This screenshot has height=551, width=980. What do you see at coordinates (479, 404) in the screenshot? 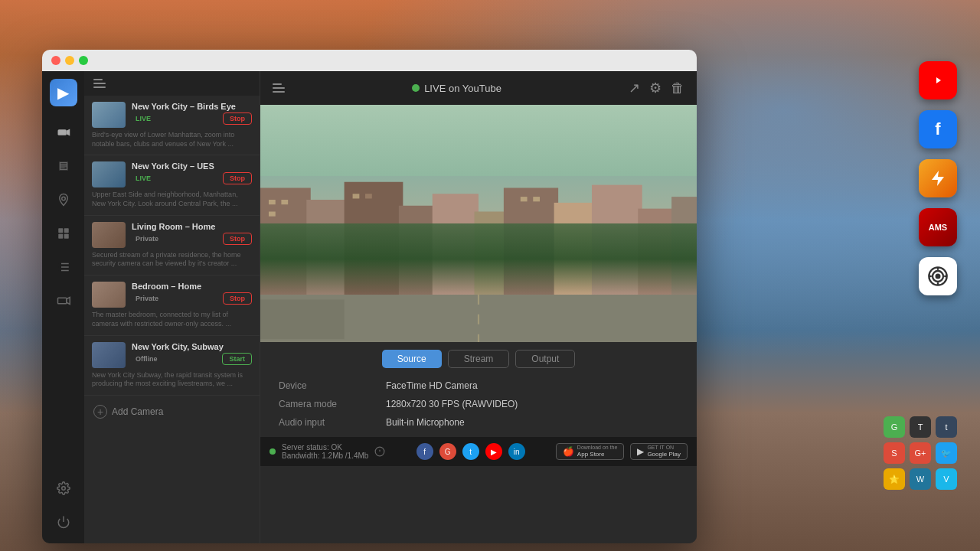
I see `camera-mode-row: Camera mode 1280x720 30 FPS (RAWVIDEO)` at bounding box center [479, 404].